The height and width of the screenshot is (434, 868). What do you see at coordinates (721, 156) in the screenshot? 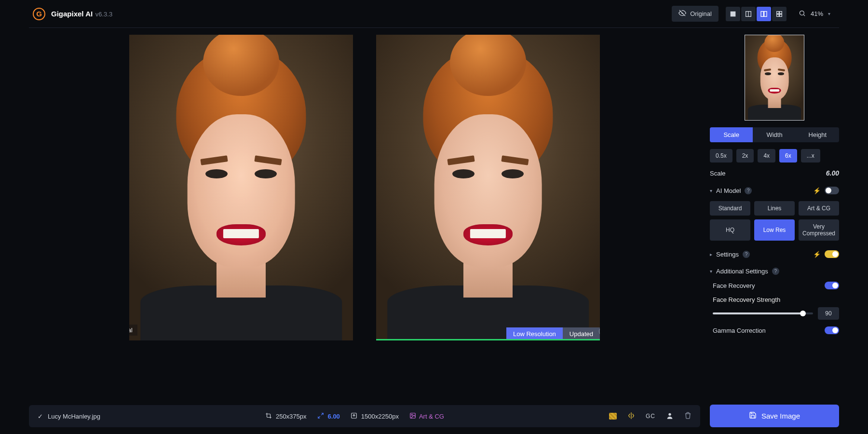
I see `scale-0-5x: 0.5x` at bounding box center [721, 156].